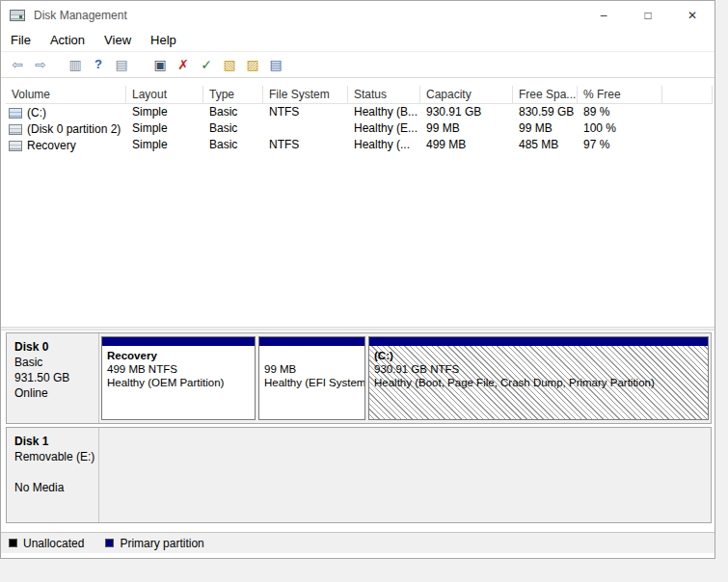 This screenshot has width=728, height=582. I want to click on partition-efi: 99 MB Healthy (EFI System, so click(312, 378).